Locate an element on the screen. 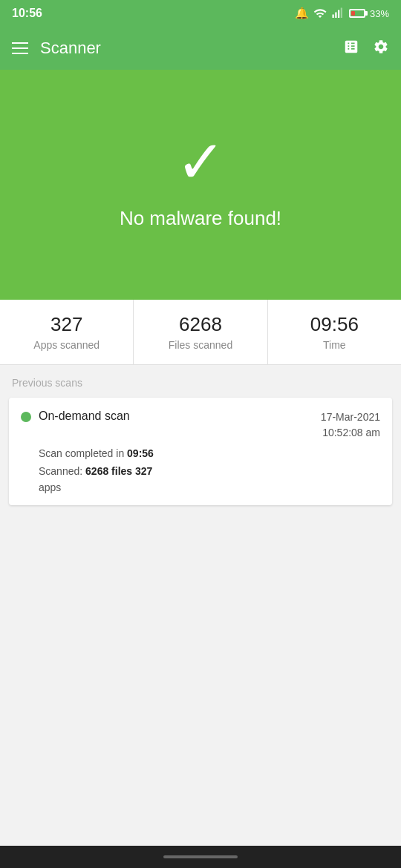 This screenshot has height=868, width=401. scan-card-left: On-demand scan is located at coordinates (76, 416).